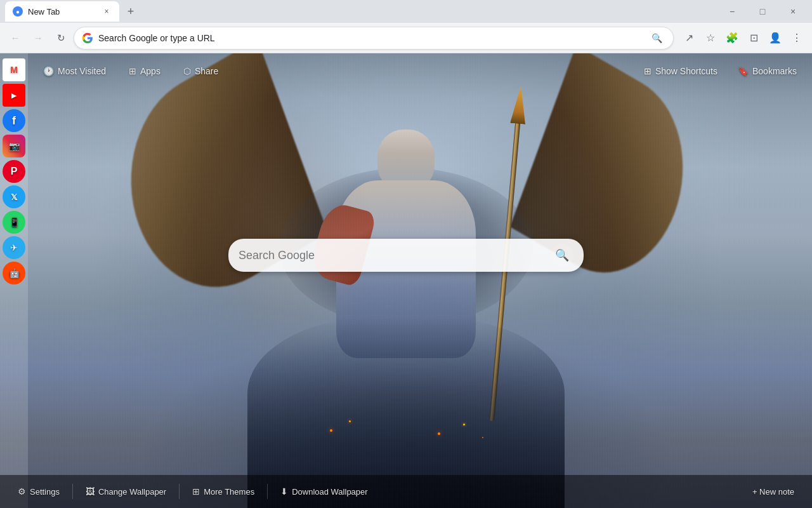 The width and height of the screenshot is (812, 508). What do you see at coordinates (14, 146) in the screenshot?
I see `sidebar-item-instagram: 📷` at bounding box center [14, 146].